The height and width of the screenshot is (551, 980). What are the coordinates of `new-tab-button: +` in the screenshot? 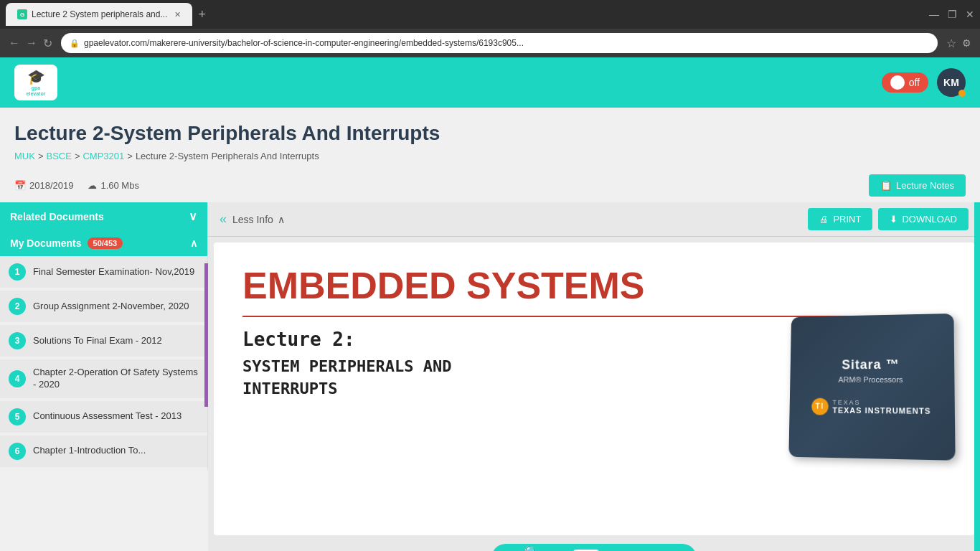 It's located at (202, 14).